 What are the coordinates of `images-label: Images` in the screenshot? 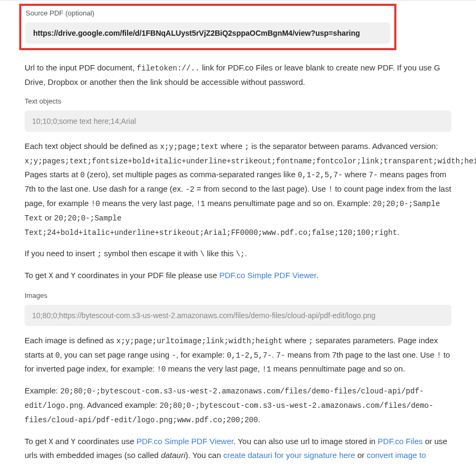 It's located at (238, 296).